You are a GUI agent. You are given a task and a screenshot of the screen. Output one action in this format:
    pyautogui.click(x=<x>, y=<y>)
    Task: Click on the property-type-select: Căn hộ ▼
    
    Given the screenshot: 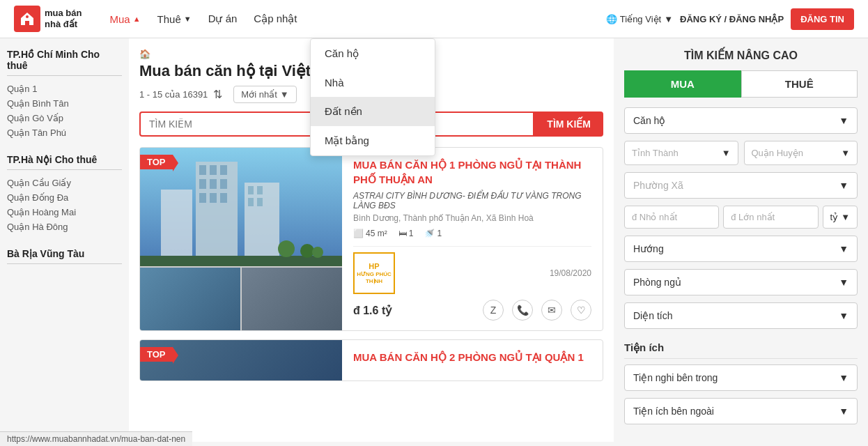 What is the action you would take?
    pyautogui.click(x=741, y=121)
    